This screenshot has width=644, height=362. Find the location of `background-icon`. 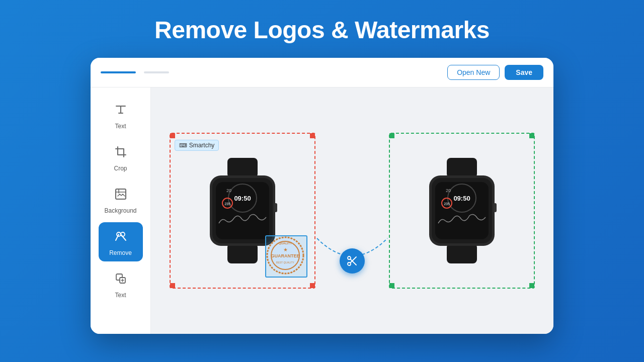

background-icon is located at coordinates (121, 196).